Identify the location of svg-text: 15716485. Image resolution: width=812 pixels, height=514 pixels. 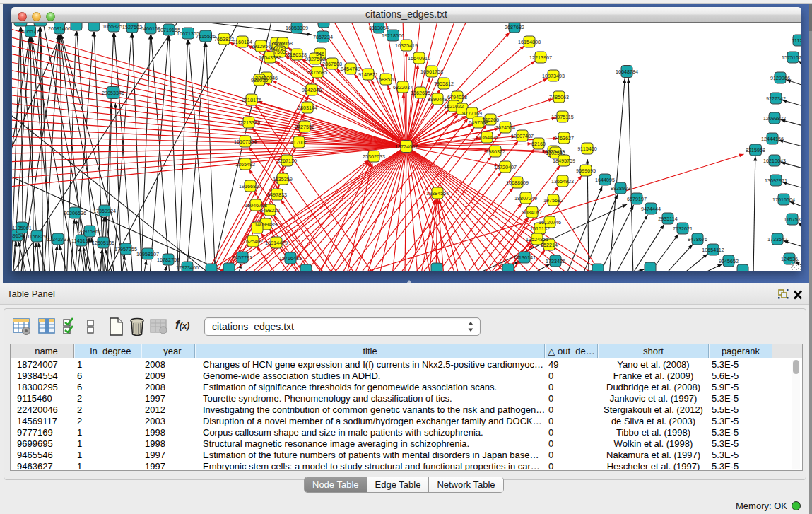
(290, 259).